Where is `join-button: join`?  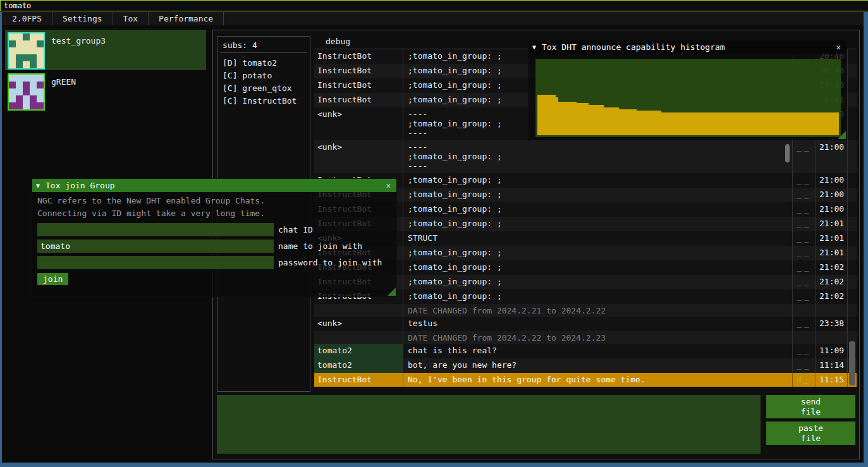
join-button: join is located at coordinates (53, 279).